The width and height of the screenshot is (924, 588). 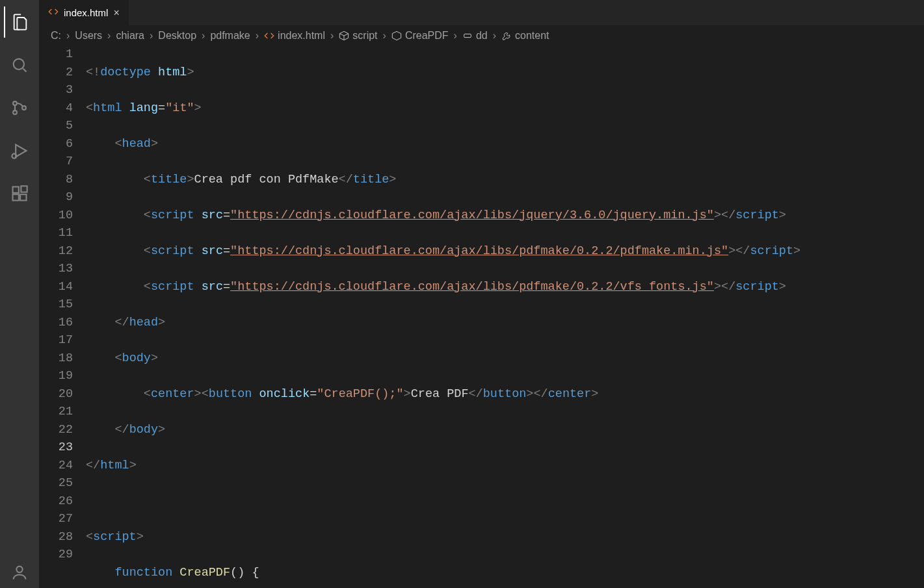 I want to click on close-icon: ×, so click(x=116, y=13).